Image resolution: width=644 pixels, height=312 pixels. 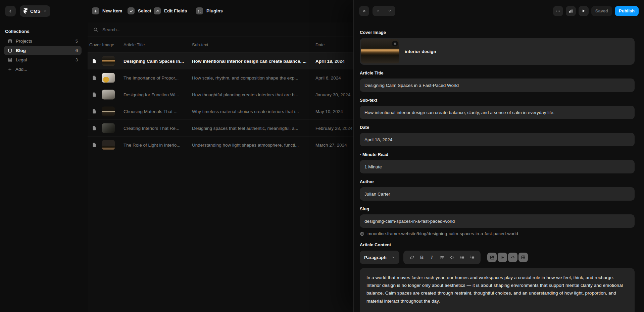 What do you see at coordinates (523, 257) in the screenshot?
I see `insert-table-button` at bounding box center [523, 257].